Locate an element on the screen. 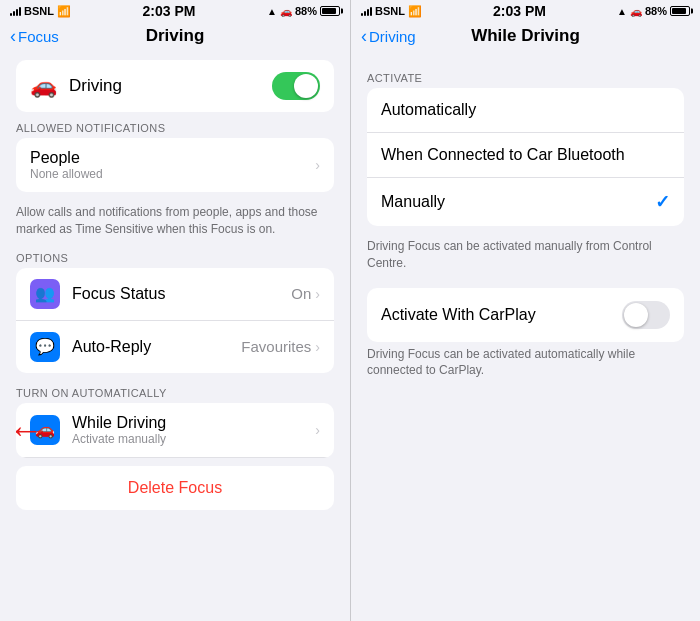 This screenshot has width=700, height=621. auto-reply-symbol: 💬 is located at coordinates (45, 346).